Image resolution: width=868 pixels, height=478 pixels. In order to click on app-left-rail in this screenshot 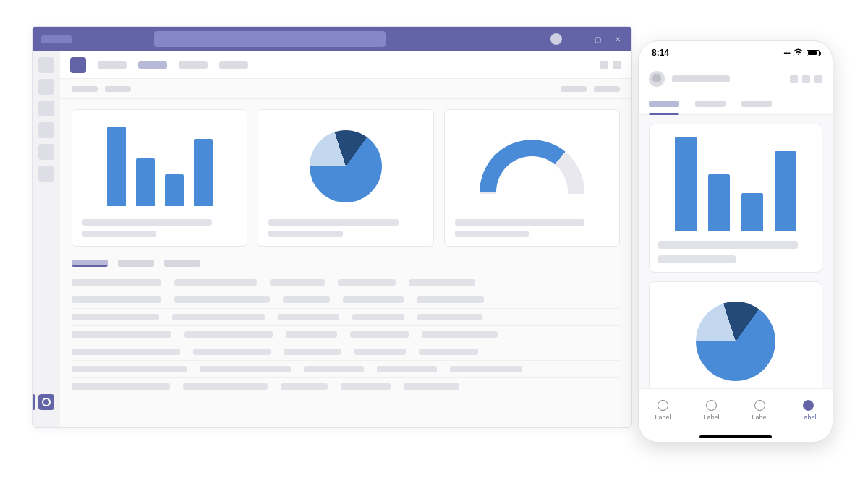, I will do `click(46, 239)`.